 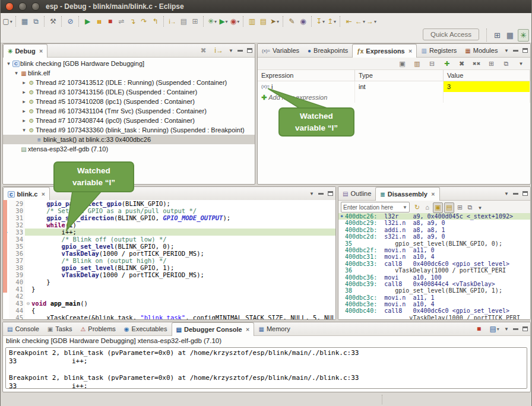 What do you see at coordinates (129, 92) in the screenshot?
I see `debug-tree-item: ▸⚙Thread #3 1073413156 (IDLE) (Suspended…` at bounding box center [129, 92].